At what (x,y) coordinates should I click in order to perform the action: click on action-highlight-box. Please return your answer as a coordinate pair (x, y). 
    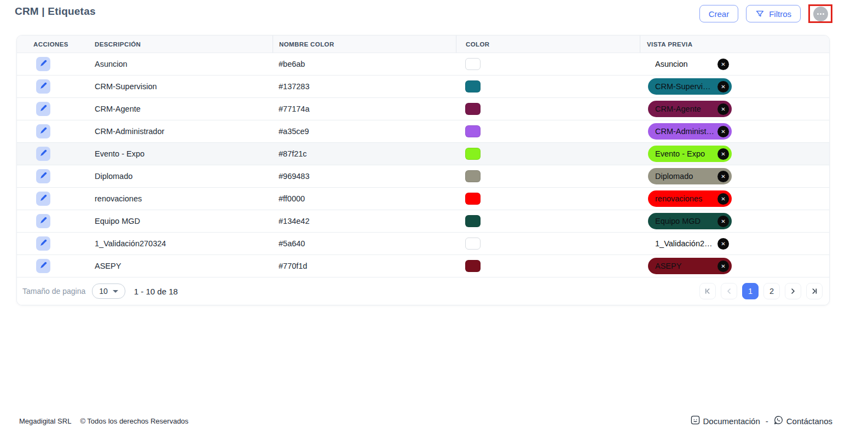
    Looking at the image, I should click on (820, 14).